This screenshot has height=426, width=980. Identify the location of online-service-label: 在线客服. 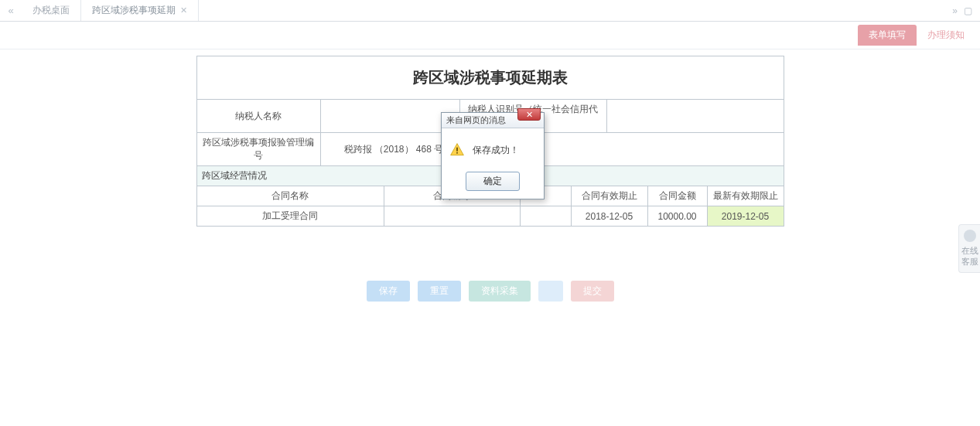
(970, 256).